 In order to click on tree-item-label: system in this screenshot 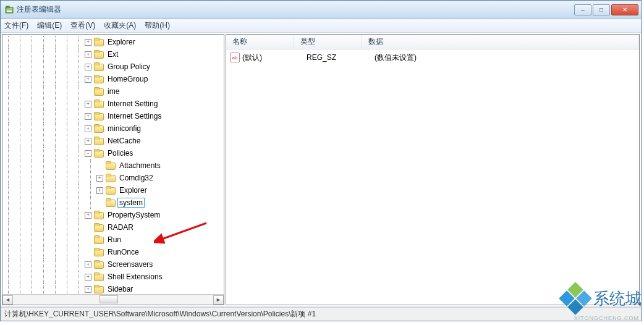, I will do `click(131, 203)`.